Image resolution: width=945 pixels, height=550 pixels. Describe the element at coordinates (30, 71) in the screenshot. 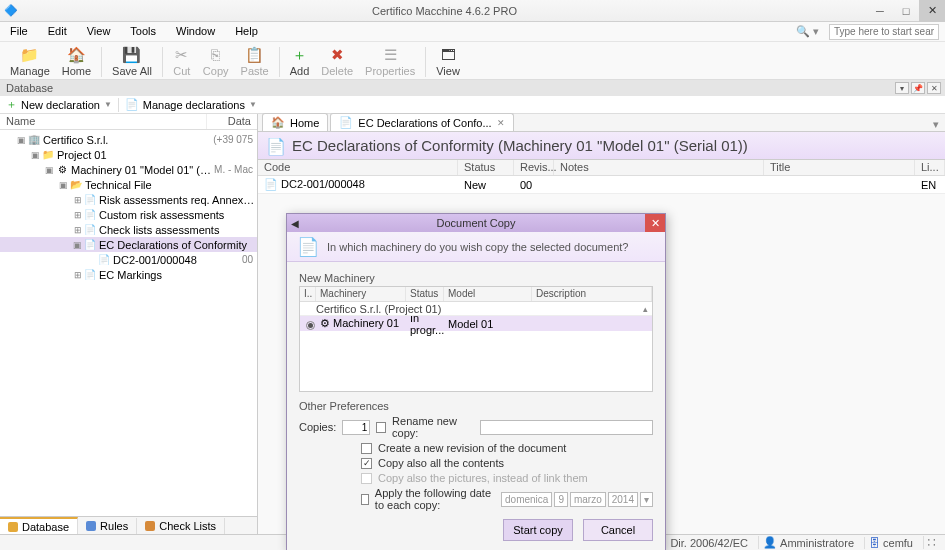

I see `tool-manage-label: Manage` at that location.